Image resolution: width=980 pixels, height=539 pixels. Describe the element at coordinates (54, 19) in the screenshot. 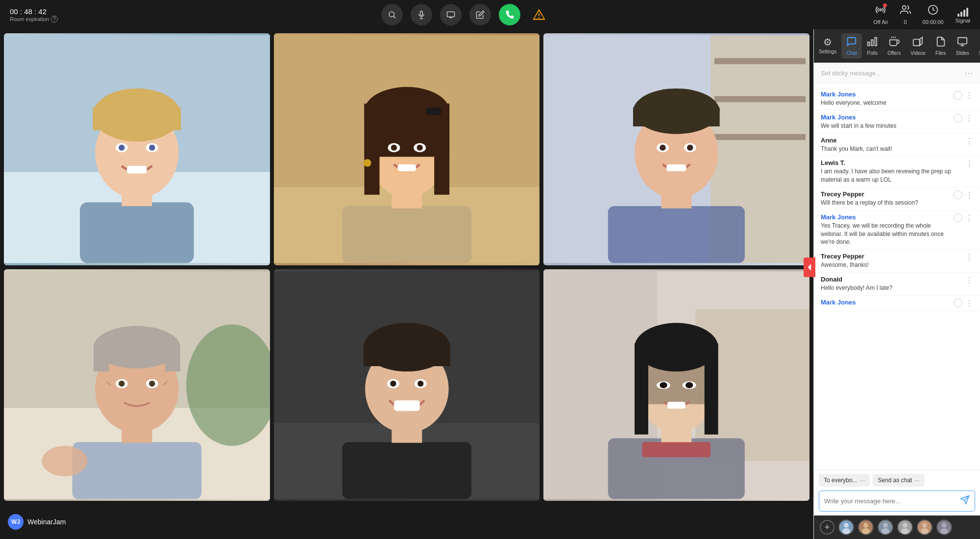

I see `expiry-help-icon: ?` at that location.